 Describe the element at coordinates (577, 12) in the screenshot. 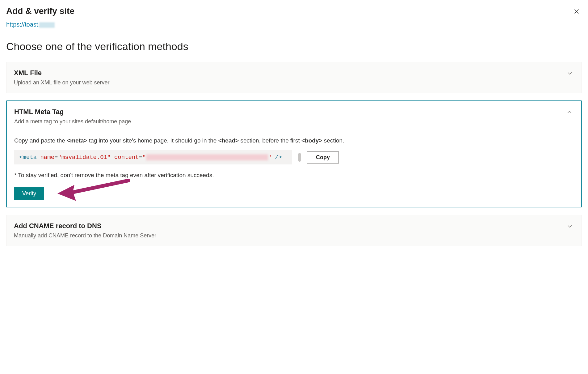

I see `close-button` at that location.